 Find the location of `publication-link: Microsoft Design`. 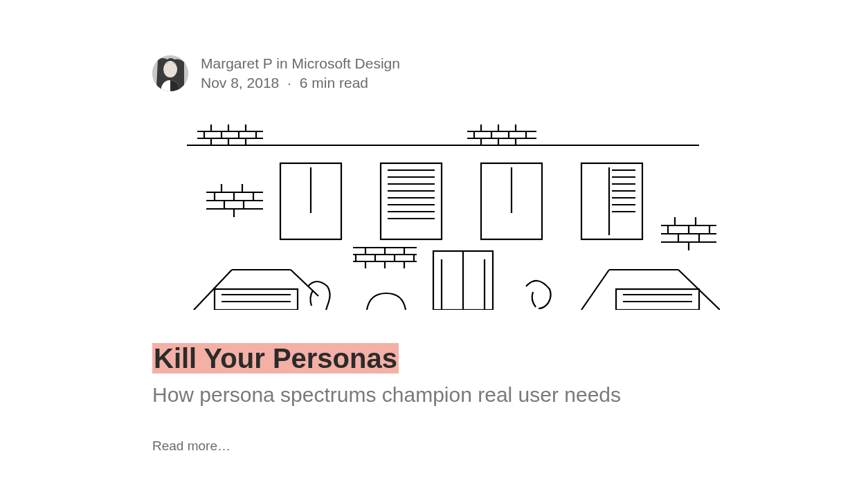

publication-link: Microsoft Design is located at coordinates (346, 64).